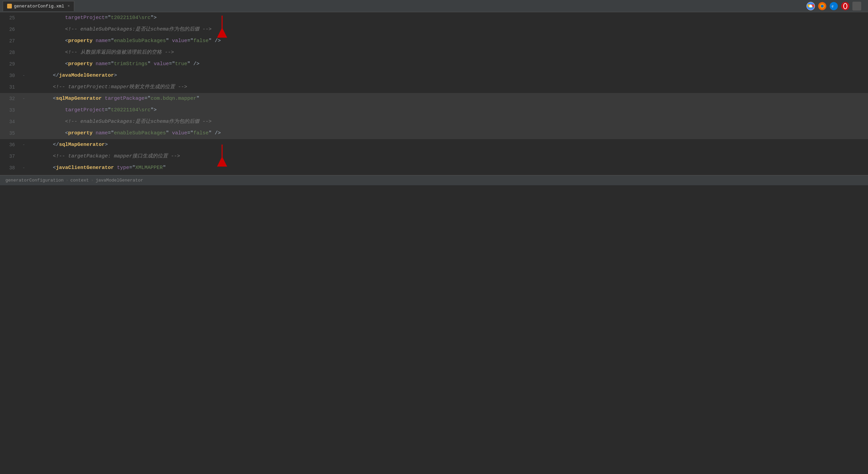 Image resolution: width=868 pixels, height=474 pixels. Describe the element at coordinates (448, 64) in the screenshot. I see `line-content-29: <property name="trimStrings" value="true…` at that location.